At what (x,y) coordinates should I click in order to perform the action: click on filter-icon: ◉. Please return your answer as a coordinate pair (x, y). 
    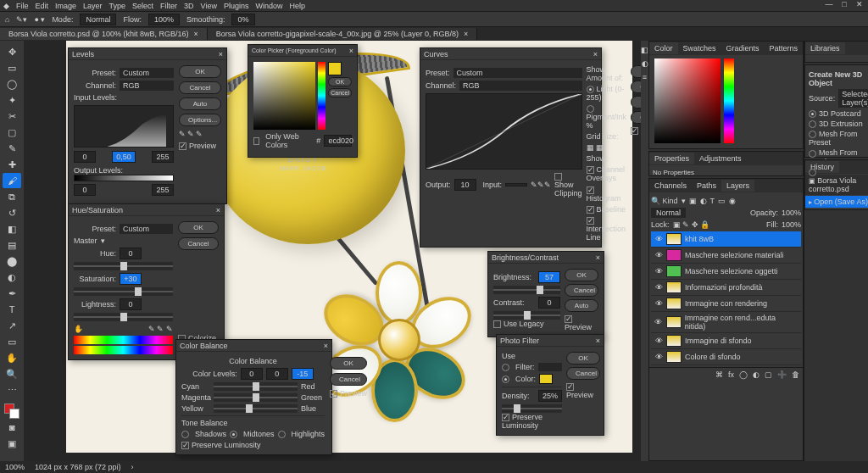
    Looking at the image, I should click on (732, 201).